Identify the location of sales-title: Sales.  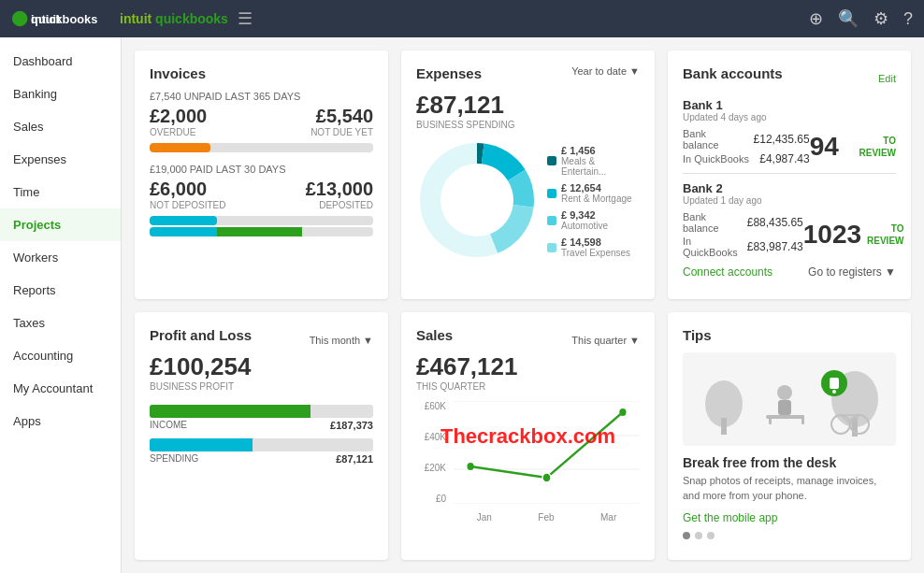
(434, 335).